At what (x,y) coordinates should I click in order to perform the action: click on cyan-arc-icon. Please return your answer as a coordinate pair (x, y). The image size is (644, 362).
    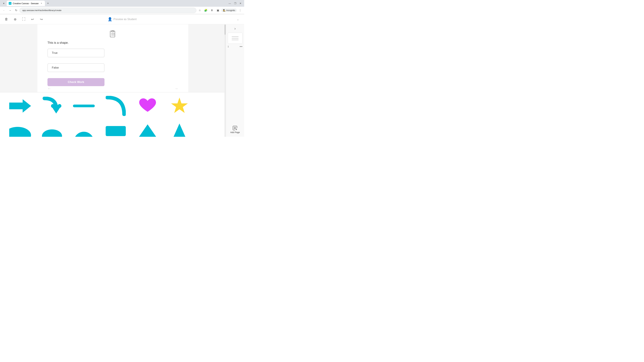
    Looking at the image, I should click on (116, 106).